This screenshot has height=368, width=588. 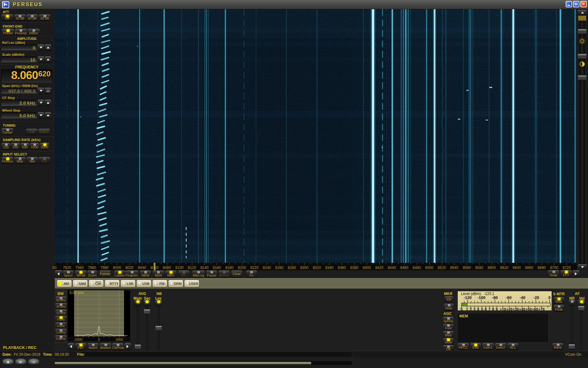 I want to click on svg-text: -40, so click(x=522, y=297).